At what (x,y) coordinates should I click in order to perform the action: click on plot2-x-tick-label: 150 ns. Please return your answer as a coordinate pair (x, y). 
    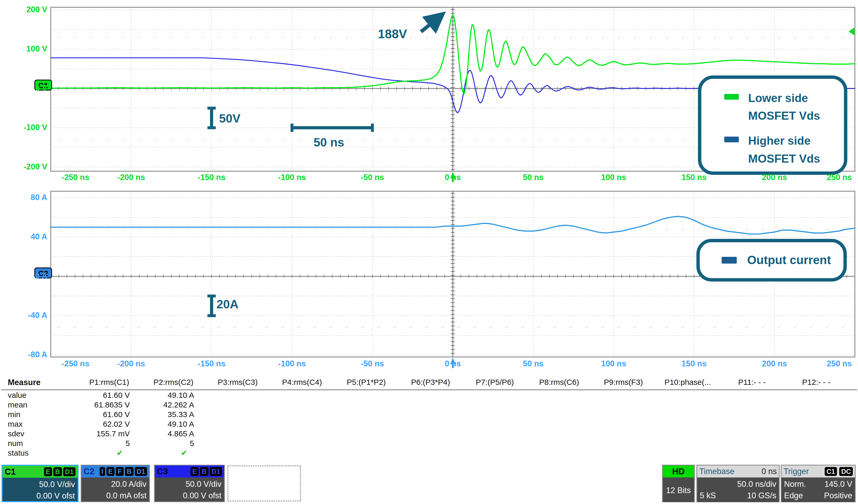
    Looking at the image, I should click on (694, 364).